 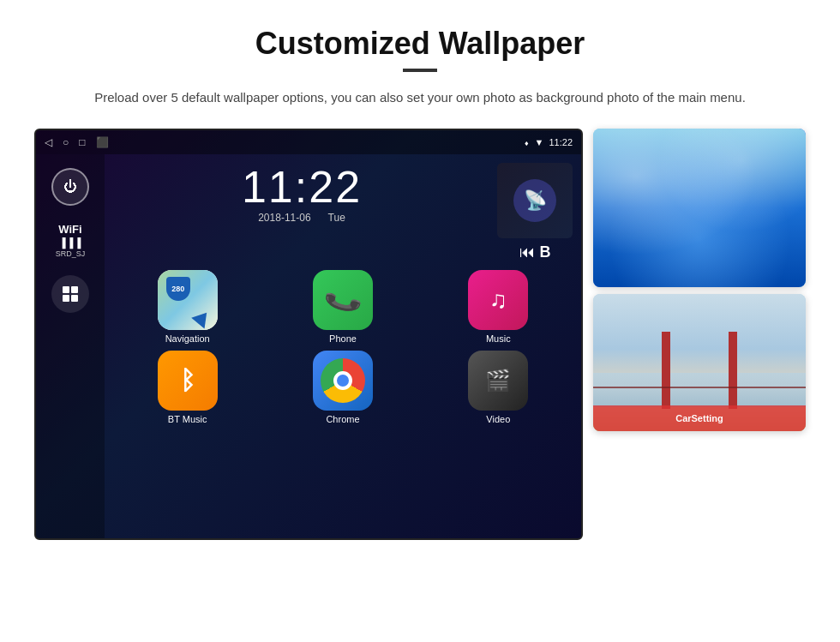 What do you see at coordinates (77, 142) in the screenshot?
I see `status-left: ◁ ○ □ ⬛` at bounding box center [77, 142].